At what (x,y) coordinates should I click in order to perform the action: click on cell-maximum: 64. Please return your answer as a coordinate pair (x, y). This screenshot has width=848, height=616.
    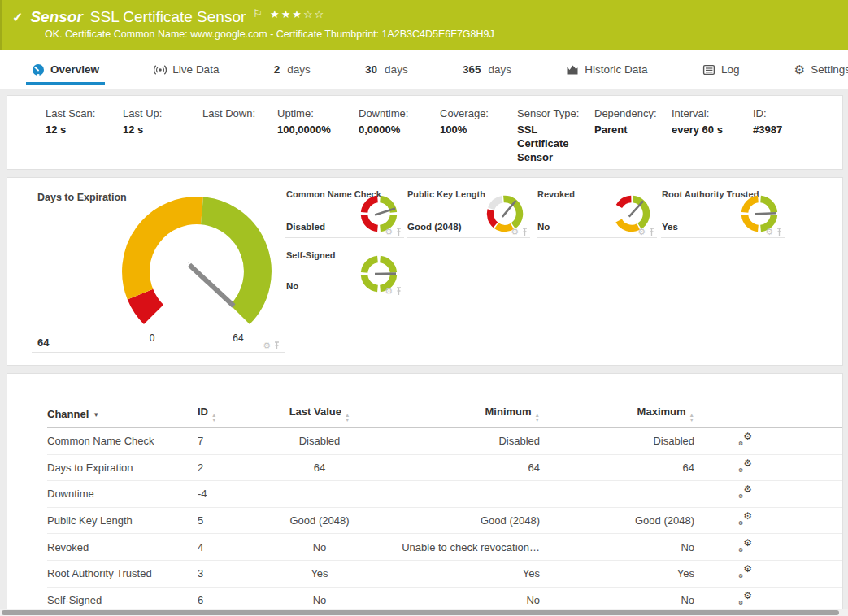
    Looking at the image, I should click on (617, 468).